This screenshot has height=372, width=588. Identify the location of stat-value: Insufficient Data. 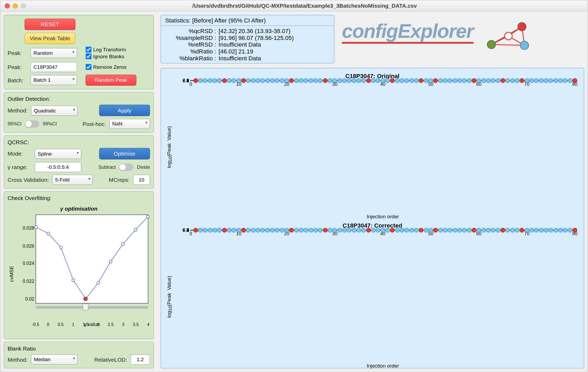
(238, 58).